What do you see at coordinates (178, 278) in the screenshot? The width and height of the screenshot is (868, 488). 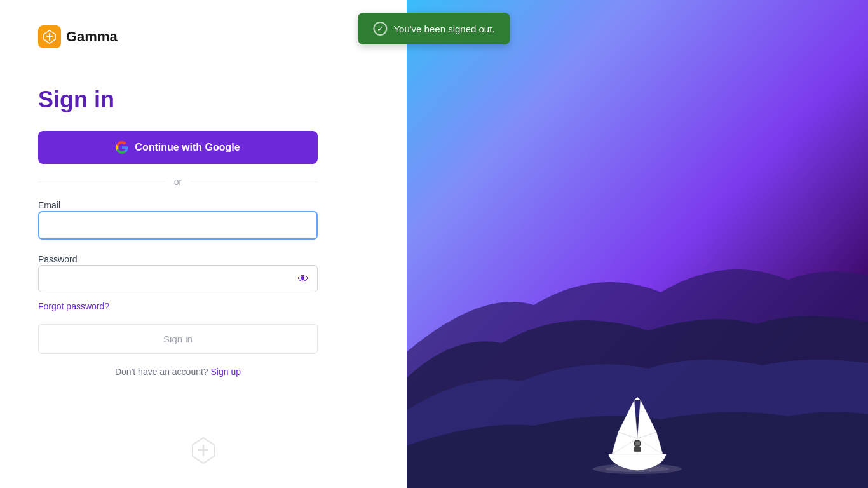 I see `password-wrapper: 👁` at bounding box center [178, 278].